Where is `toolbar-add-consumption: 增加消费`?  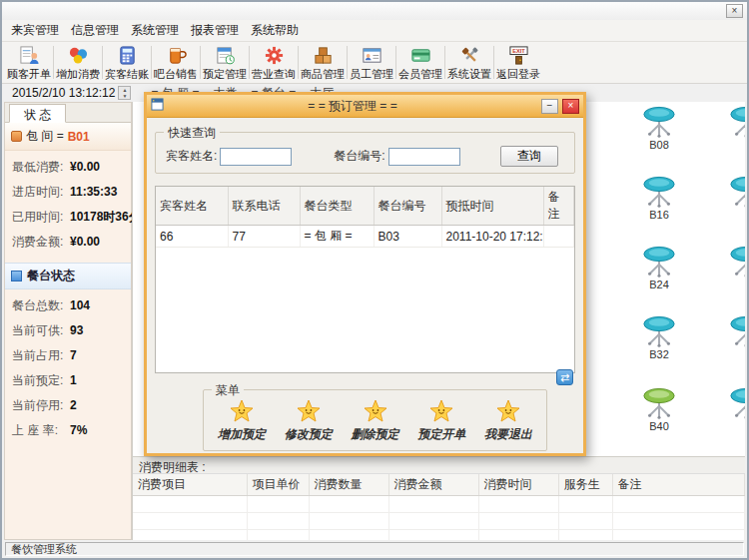
toolbar-add-consumption: 增加消费 is located at coordinates (78, 62).